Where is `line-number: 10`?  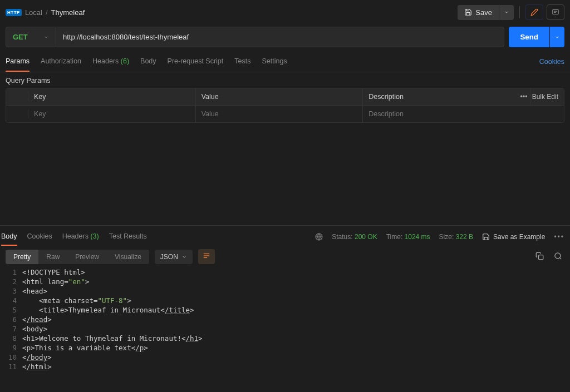 line-number: 10 is located at coordinates (11, 357).